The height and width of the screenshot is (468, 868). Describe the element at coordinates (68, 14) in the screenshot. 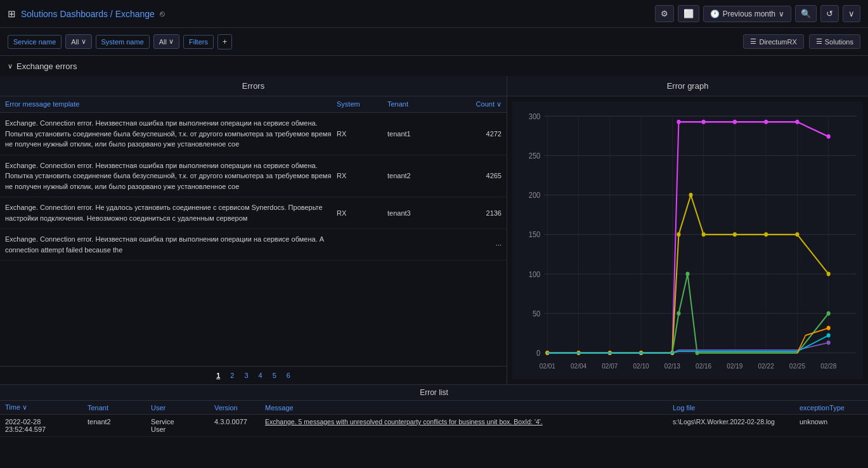

I see `breadcrumb-prefix: Solutions Dashboards /` at that location.